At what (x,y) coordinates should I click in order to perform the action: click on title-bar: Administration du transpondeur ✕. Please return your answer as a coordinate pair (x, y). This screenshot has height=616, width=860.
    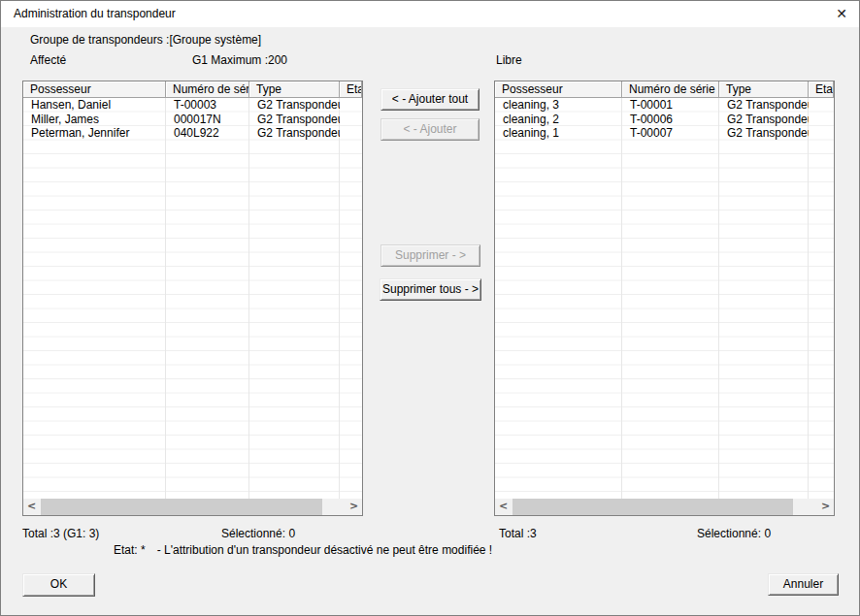
    Looking at the image, I should click on (430, 14).